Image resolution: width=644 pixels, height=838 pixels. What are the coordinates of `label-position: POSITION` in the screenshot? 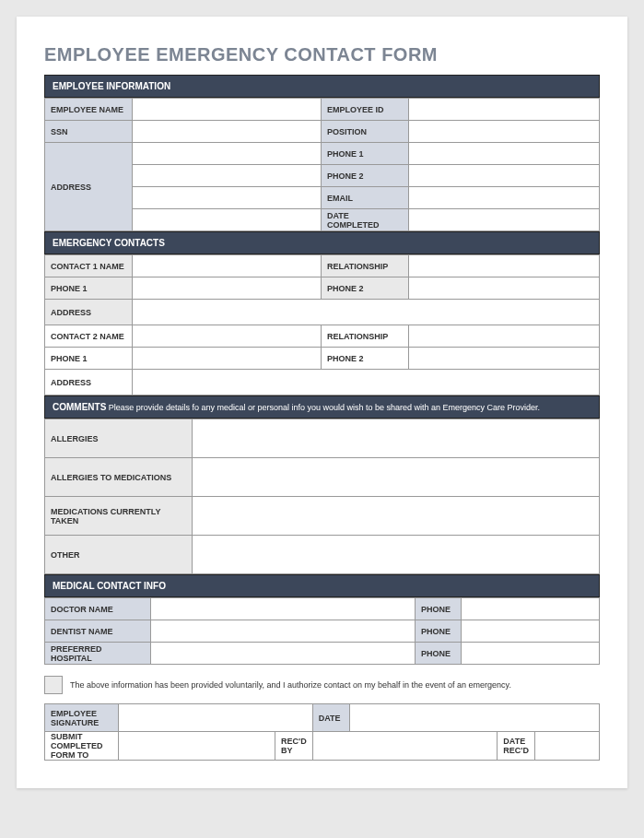 It's located at (365, 132).